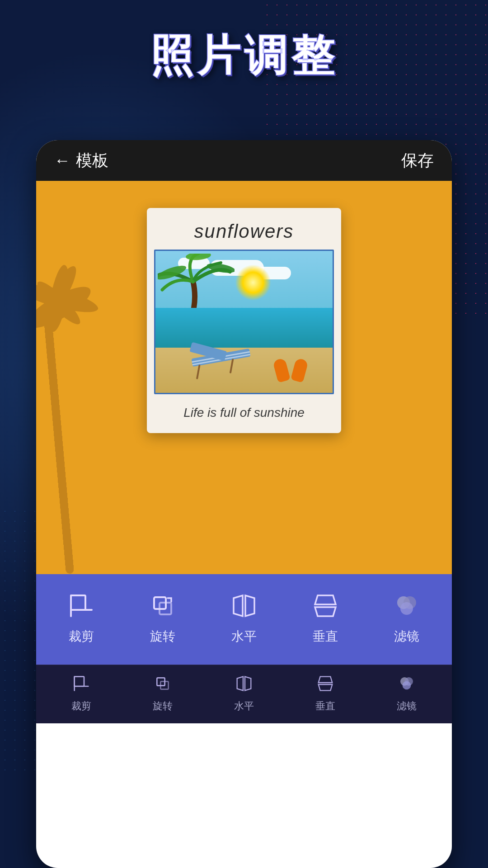  What do you see at coordinates (244, 706) in the screenshot?
I see `nav-horizontal-label: 水平` at bounding box center [244, 706].